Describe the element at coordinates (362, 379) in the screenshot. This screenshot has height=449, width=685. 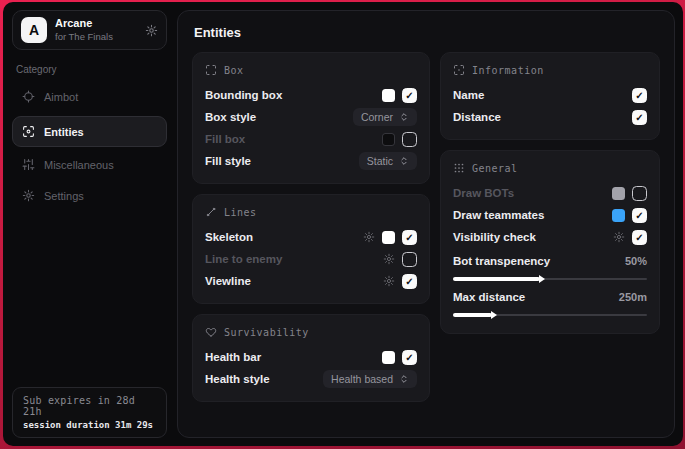
I see `dropdown-value: Health based` at that location.